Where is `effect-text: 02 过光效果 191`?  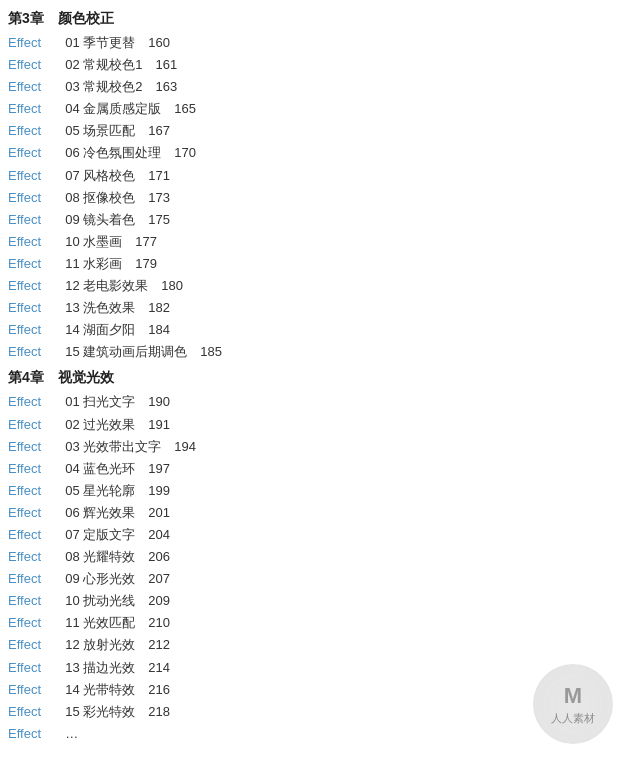
effect-text: 02 过光效果 191 is located at coordinates (114, 425).